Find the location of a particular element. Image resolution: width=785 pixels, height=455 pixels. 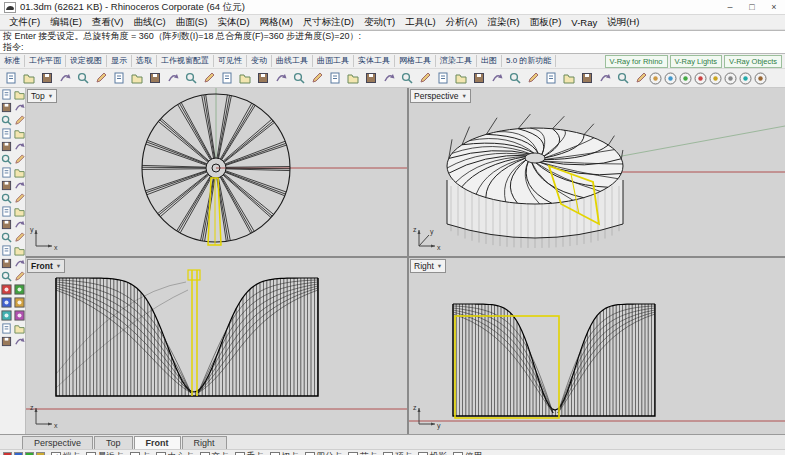

menu-item-9: 工具(L) is located at coordinates (420, 22).